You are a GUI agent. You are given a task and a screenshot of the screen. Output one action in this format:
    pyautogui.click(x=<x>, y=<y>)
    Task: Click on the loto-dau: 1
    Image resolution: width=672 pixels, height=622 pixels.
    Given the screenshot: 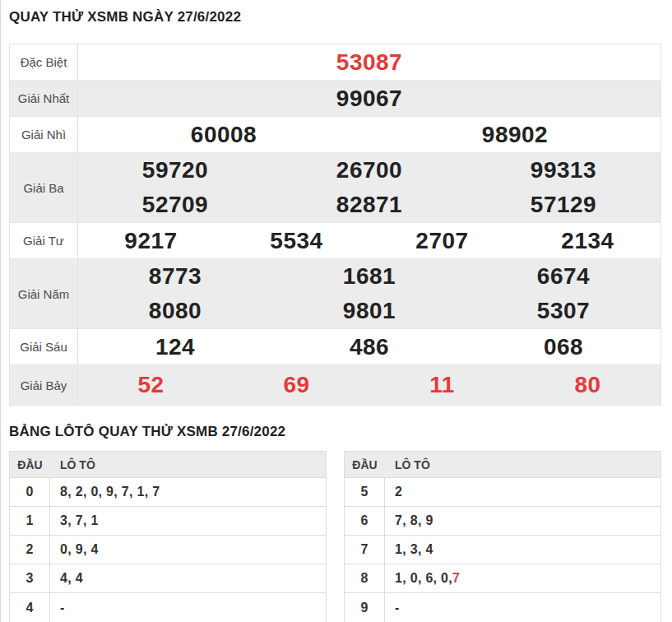 What is the action you would take?
    pyautogui.click(x=30, y=521)
    